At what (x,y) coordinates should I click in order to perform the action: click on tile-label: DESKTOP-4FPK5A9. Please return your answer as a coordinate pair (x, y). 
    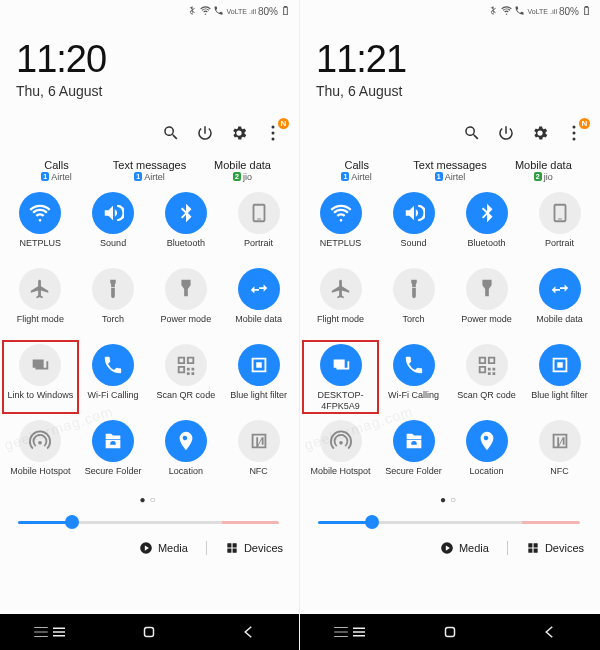
    Looking at the image, I should click on (340, 401).